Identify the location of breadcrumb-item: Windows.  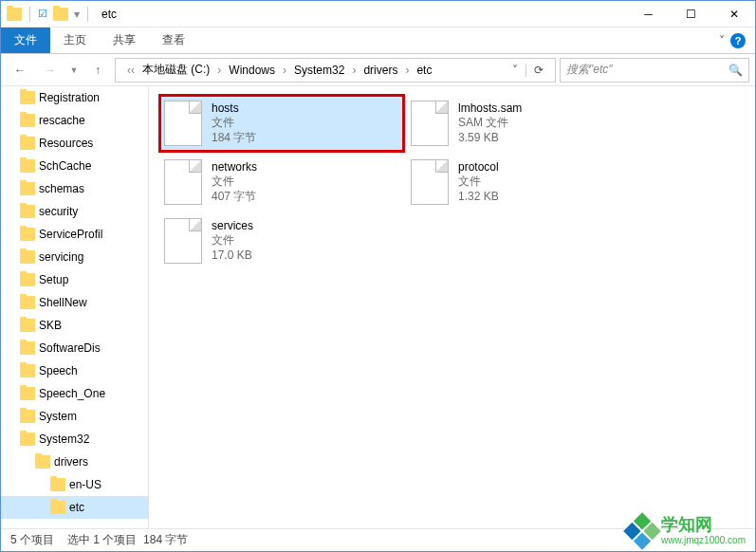
(252, 70).